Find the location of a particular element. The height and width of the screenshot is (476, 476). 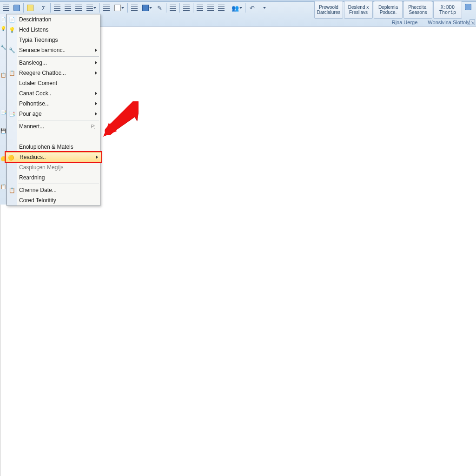

strip-wrench-icon: 🔧 is located at coordinates (3, 47).